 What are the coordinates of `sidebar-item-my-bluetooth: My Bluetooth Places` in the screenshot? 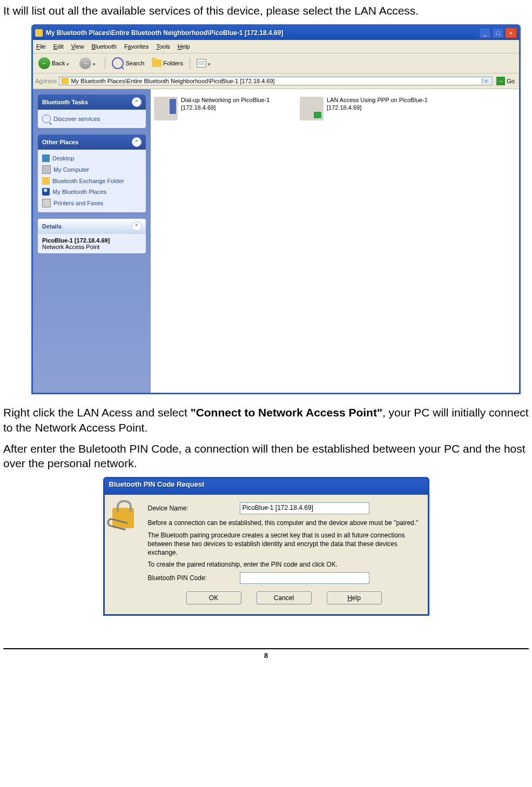 It's located at (92, 192).